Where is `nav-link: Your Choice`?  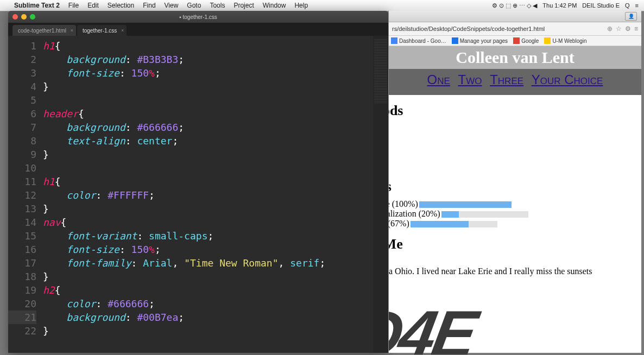
nav-link: Your Choice is located at coordinates (567, 79).